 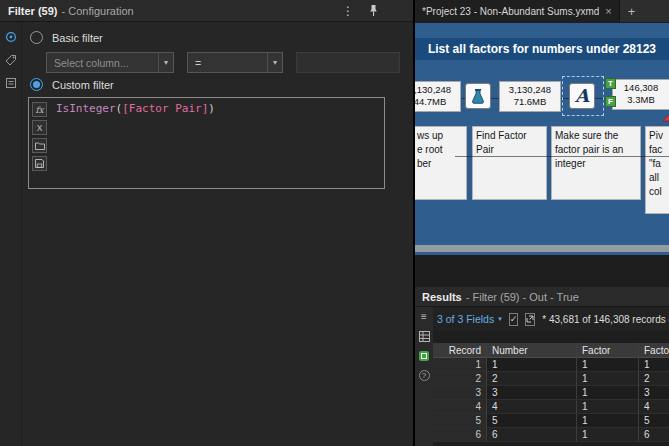 What do you see at coordinates (551, 435) in the screenshot?
I see `table-row: 6 6 1 6` at bounding box center [551, 435].